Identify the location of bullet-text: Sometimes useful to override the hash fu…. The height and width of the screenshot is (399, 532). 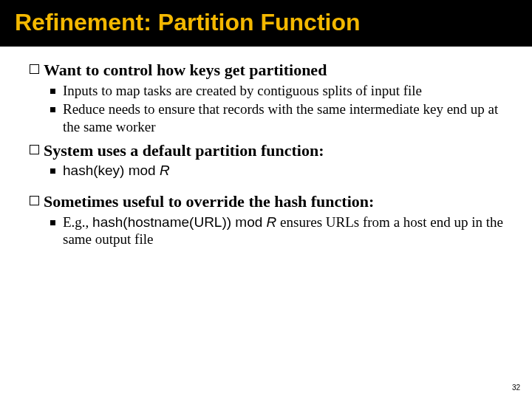
(276, 202).